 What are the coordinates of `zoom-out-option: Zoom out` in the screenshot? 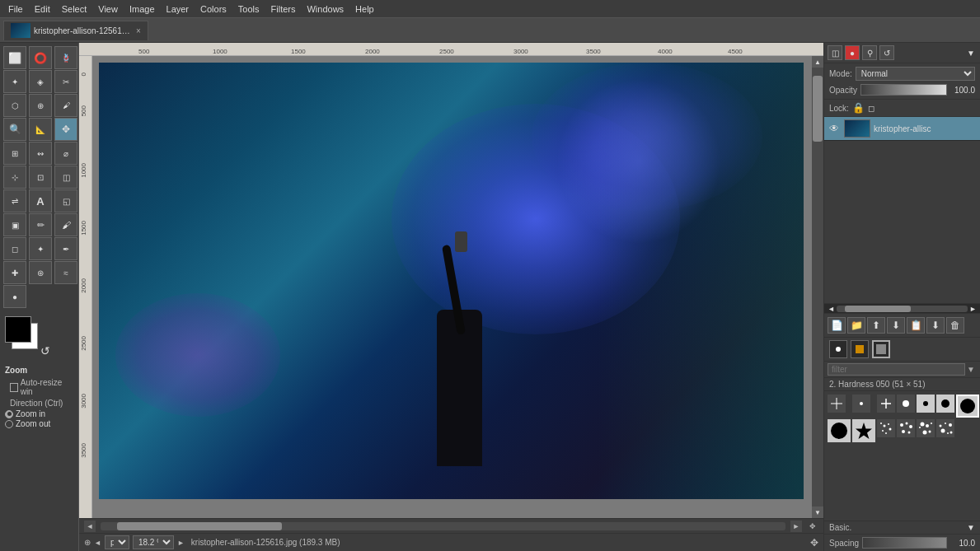 It's located at (40, 423).